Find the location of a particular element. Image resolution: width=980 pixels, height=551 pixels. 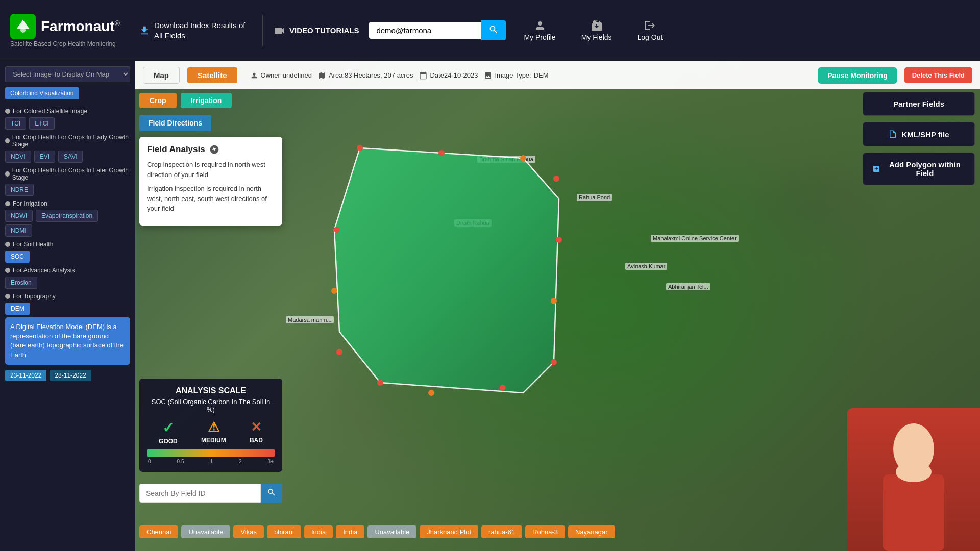

dem-value: DEM is located at coordinates (541, 76).